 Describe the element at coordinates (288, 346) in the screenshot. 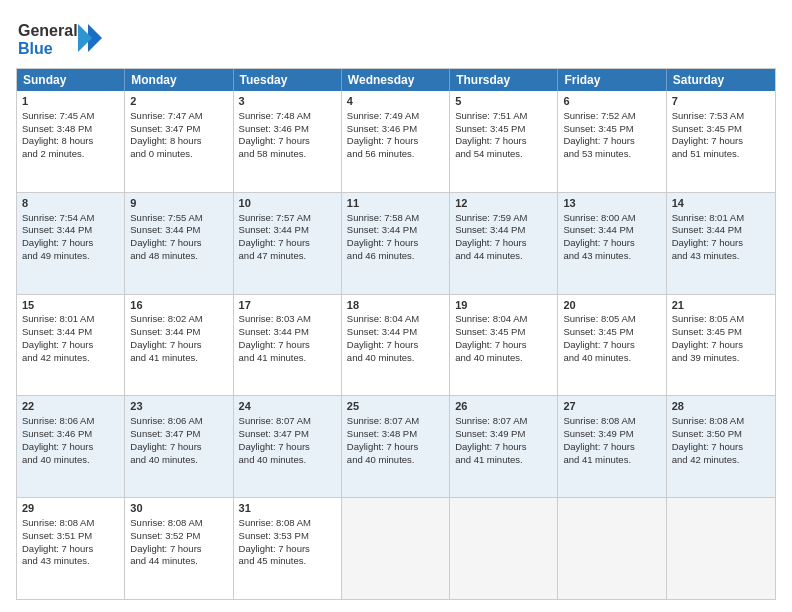

I see `day-cell: 17Sunrise: 8:03 AM Sunset: 3:44 PM Dayli…` at that location.